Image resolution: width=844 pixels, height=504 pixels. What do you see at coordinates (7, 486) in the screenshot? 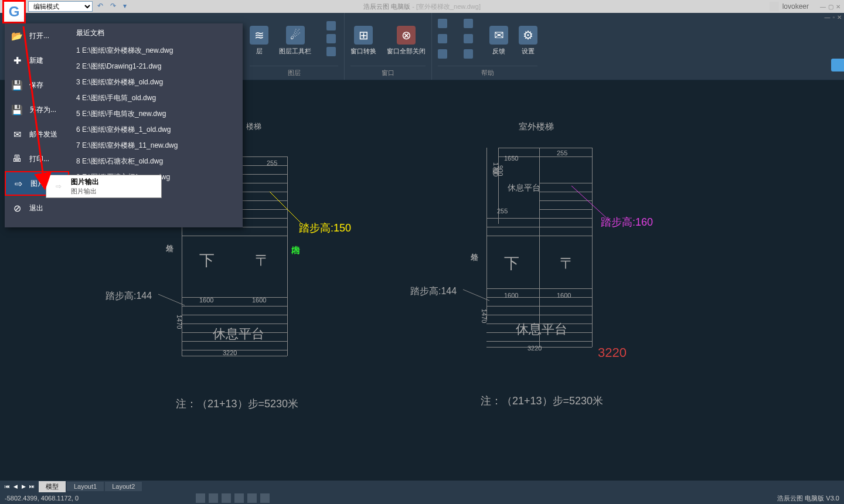
I see `tab-nav-first: ⏮` at bounding box center [7, 486].